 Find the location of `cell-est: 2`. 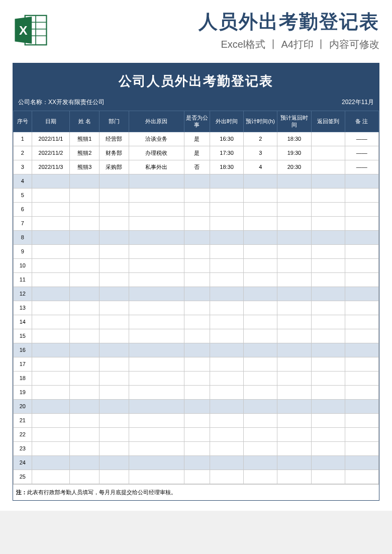

cell-est: 2 is located at coordinates (260, 139).